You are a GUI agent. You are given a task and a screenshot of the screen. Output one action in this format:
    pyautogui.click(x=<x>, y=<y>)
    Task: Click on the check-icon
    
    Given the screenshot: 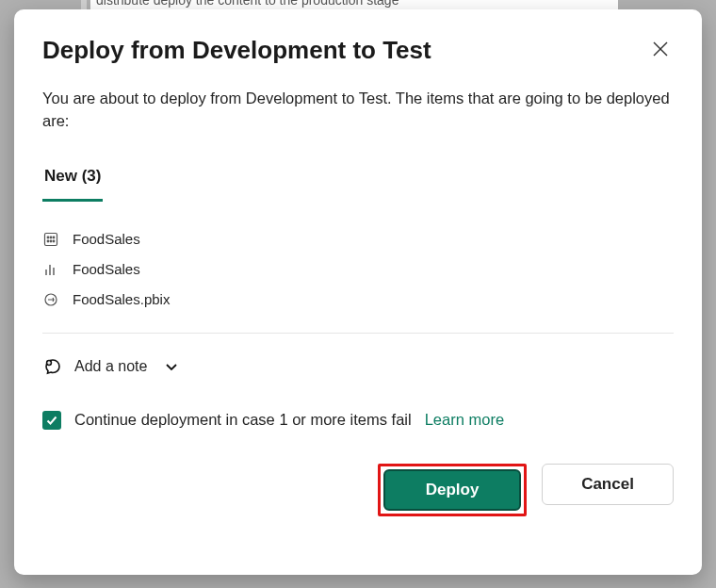 What is the action you would take?
    pyautogui.click(x=52, y=420)
    